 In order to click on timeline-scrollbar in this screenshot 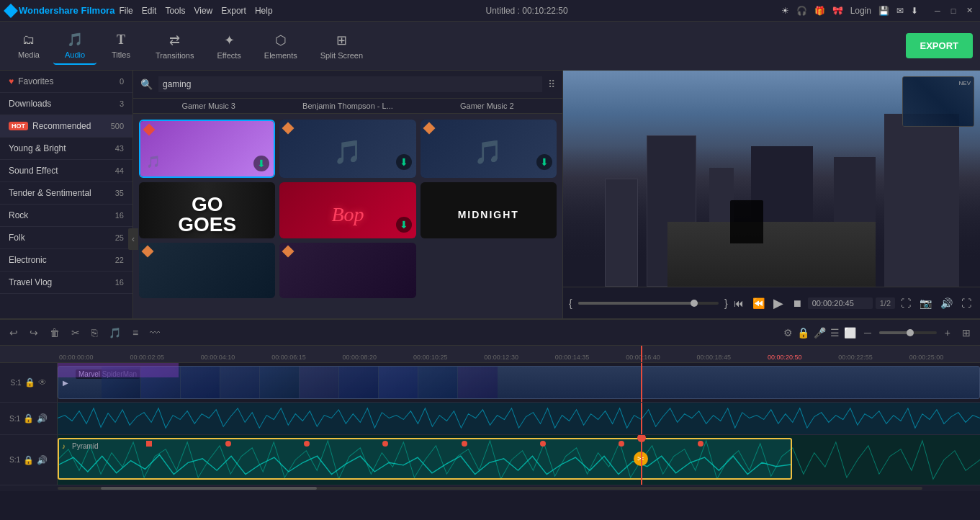, I will do `click(490, 488)`.